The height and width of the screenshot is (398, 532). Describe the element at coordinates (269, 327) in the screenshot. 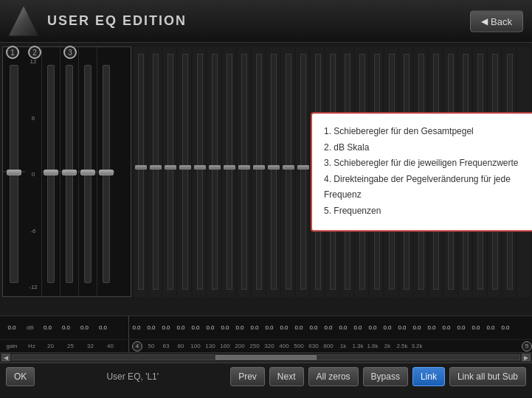

I see `main-val-9: 0.0` at that location.